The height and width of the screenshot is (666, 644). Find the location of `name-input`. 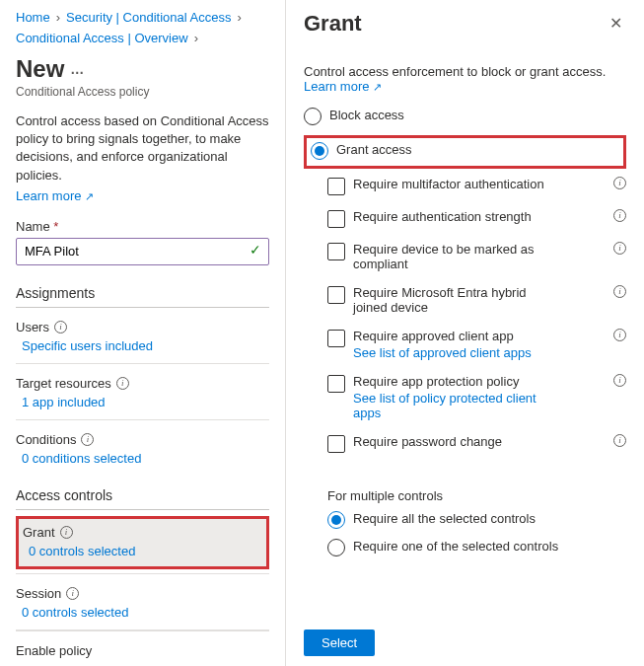

name-input is located at coordinates (142, 252).